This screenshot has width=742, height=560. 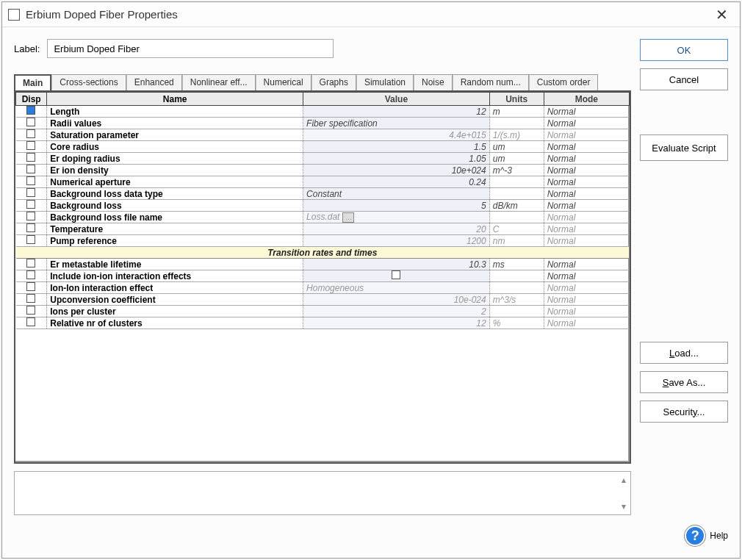 I want to click on value-cell: 4.4e+015, so click(x=397, y=135).